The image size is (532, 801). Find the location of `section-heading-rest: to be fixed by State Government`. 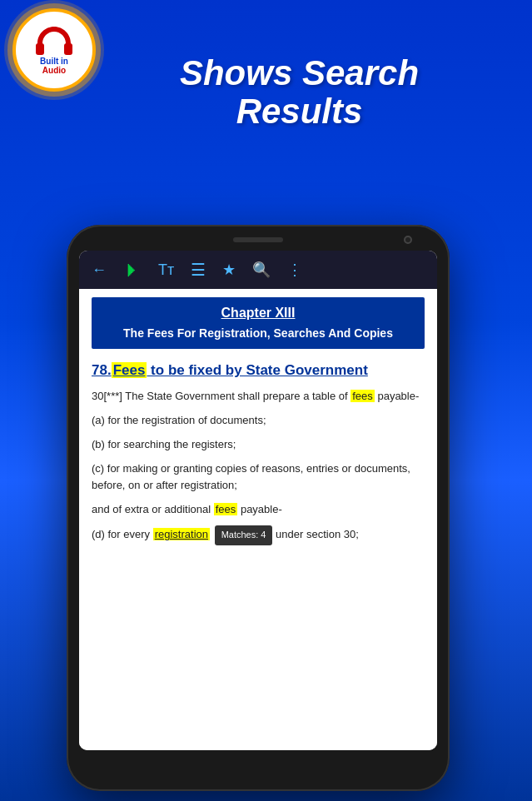

section-heading-rest: to be fixed by State Government is located at coordinates (256, 370).